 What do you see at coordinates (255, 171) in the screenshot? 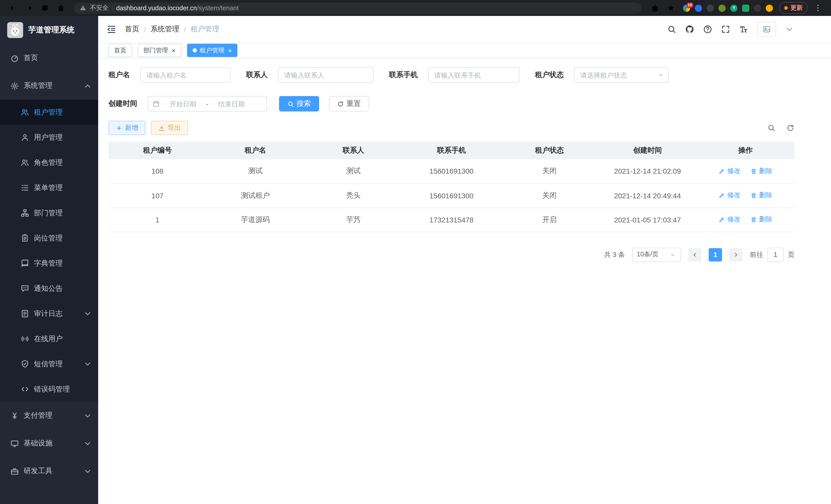
I see `cell-tenant-name: 测试` at bounding box center [255, 171].